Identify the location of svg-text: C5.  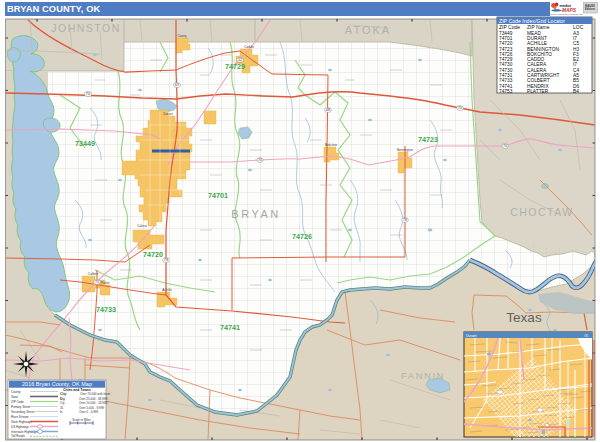
(576, 44).